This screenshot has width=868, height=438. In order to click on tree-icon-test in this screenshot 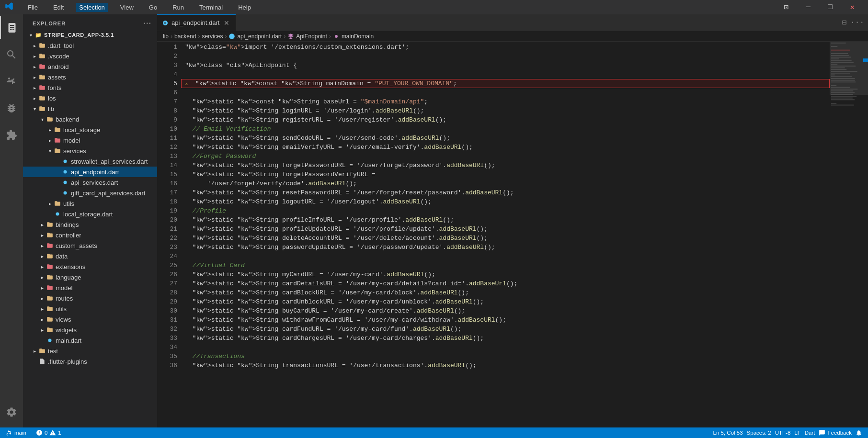, I will do `click(42, 351)`.